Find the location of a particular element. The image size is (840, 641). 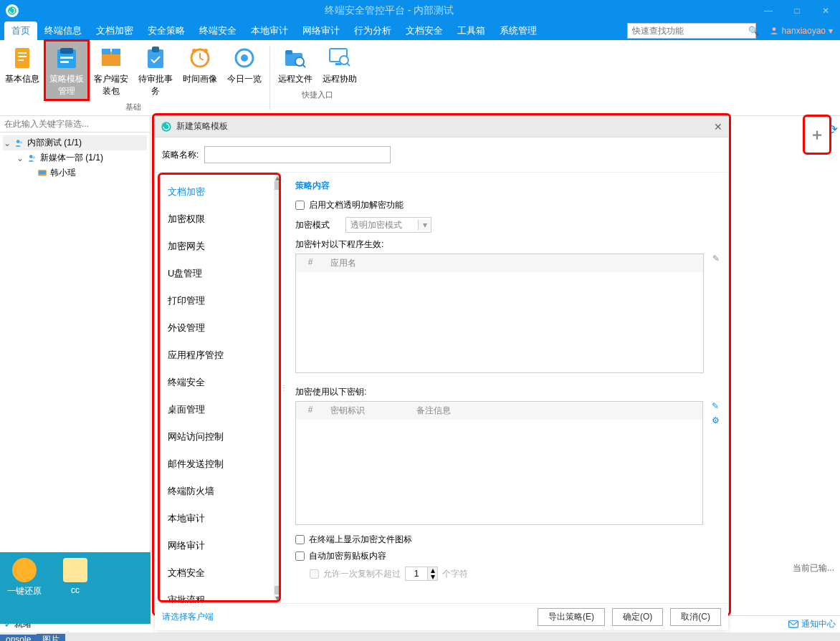

window-minimize: — is located at coordinates (768, 11).